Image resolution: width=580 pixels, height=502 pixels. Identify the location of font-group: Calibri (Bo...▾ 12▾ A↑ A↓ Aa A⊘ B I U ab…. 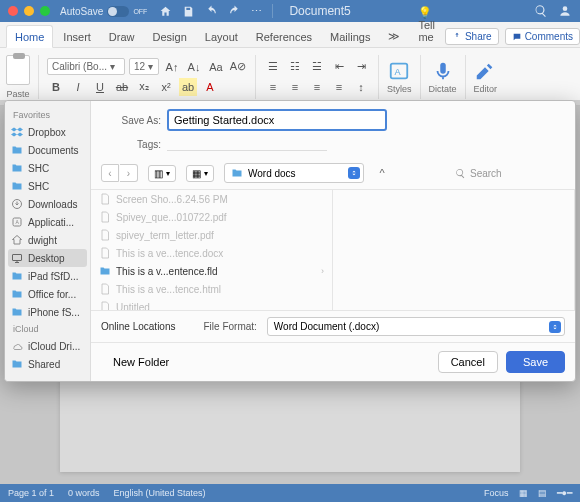
(147, 77).